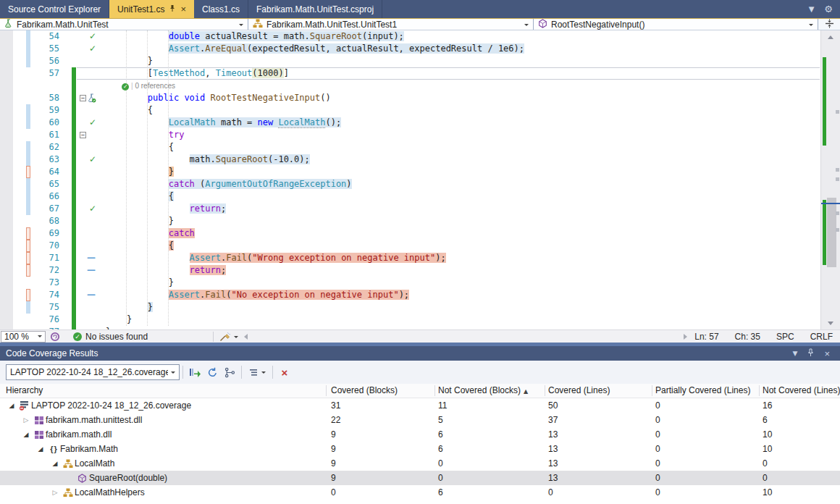 The image size is (840, 504). Describe the element at coordinates (420, 420) in the screenshot. I see `coverage-row-fabrikam-math-unittest-dll: ▷fabrikam.math.unittest.dll2253706` at that location.